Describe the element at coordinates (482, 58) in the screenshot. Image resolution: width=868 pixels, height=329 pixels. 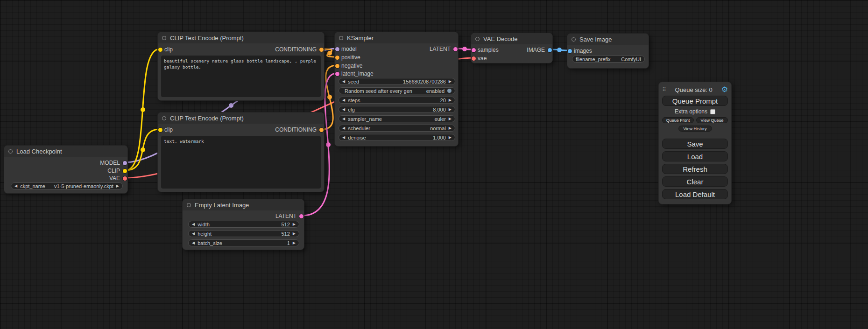
I see `input-label-vae: vae` at that location.